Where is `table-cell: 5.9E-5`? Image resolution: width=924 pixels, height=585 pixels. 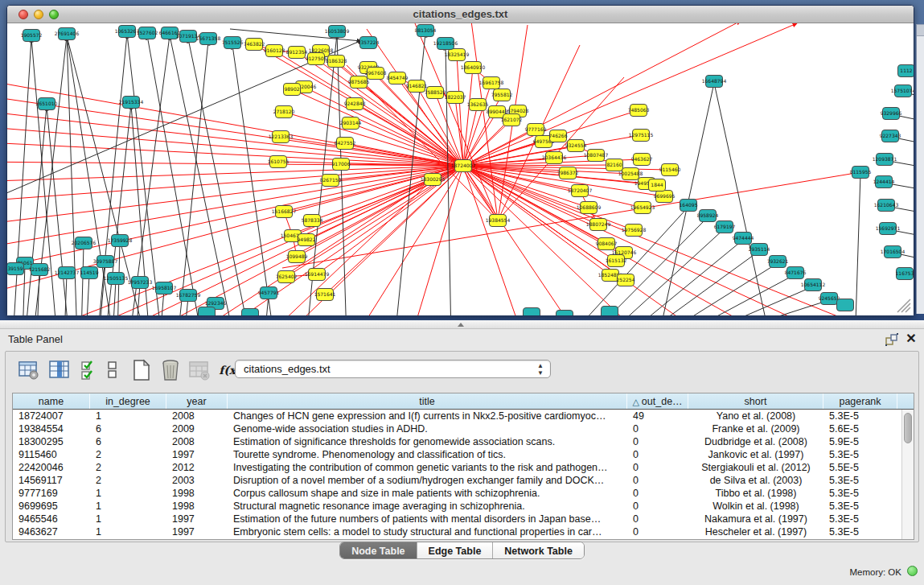
table-cell: 5.9E-5 is located at coordinates (860, 442).